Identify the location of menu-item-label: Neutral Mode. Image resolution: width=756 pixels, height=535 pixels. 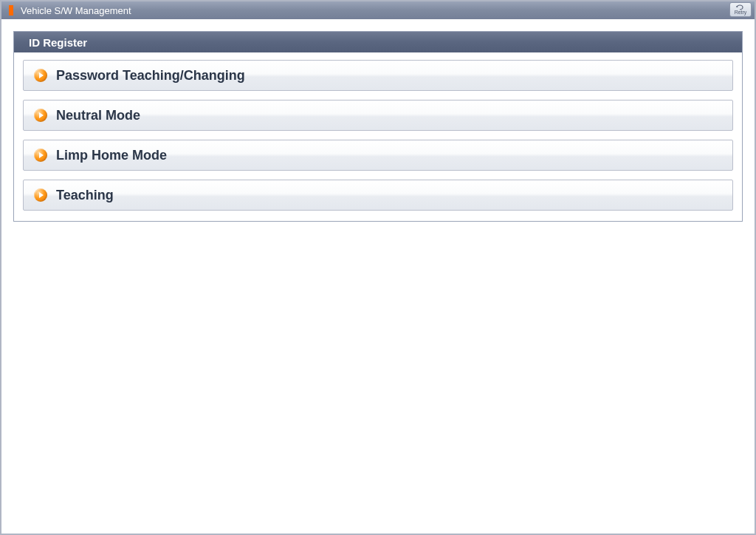
(98, 115).